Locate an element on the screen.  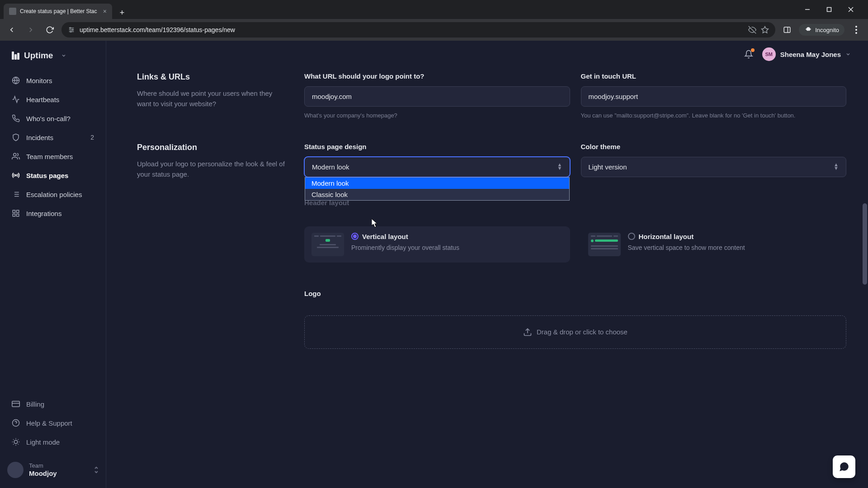
topbar: SM Sheena May Jones is located at coordinates (487, 54).